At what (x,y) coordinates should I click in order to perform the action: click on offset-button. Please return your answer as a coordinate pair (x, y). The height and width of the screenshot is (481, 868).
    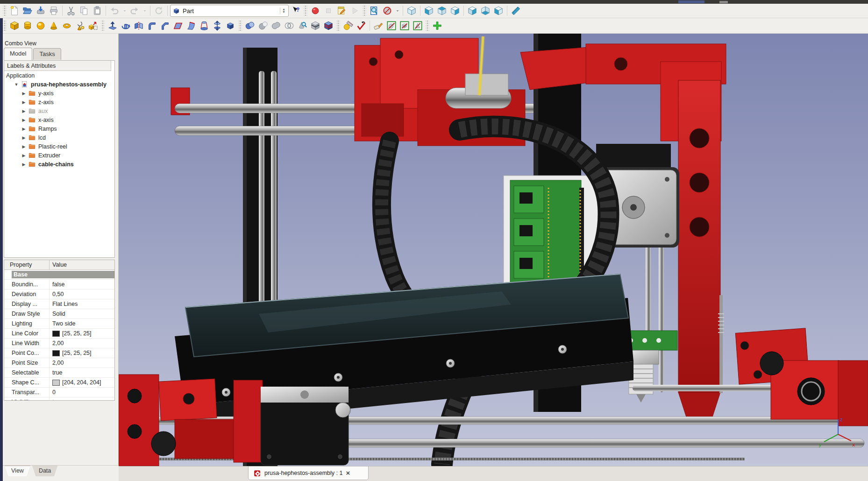
    Looking at the image, I should click on (230, 26).